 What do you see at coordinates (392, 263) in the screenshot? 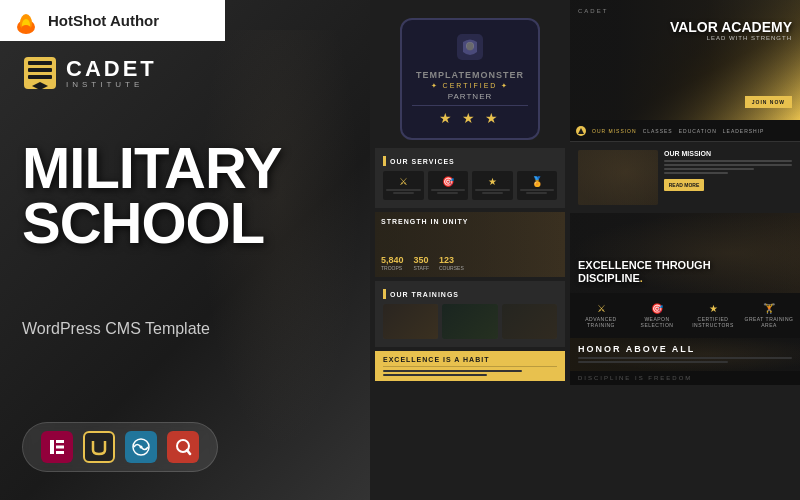
I see `stat-1: 5,840 TROOPS` at bounding box center [392, 263].